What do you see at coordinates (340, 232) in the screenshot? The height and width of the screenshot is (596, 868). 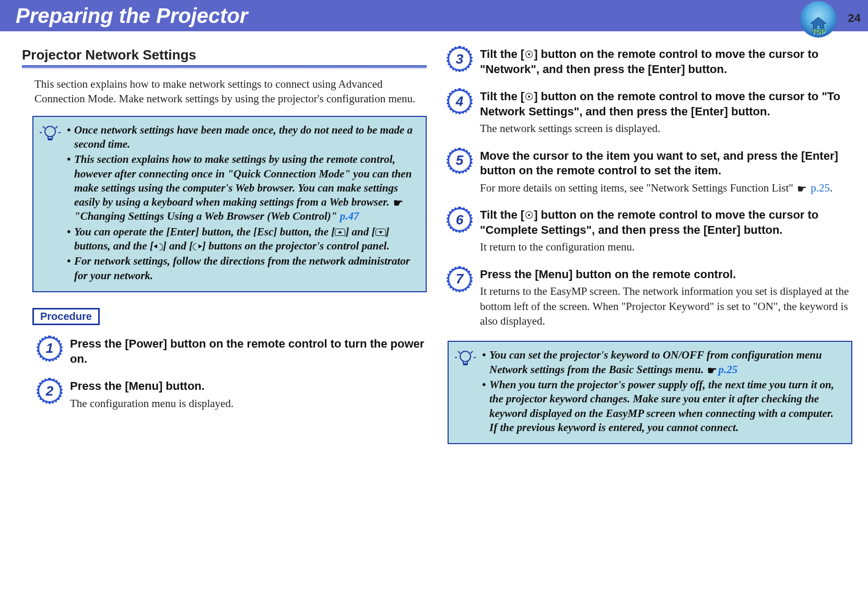 I see `keystone-wide-icon` at bounding box center [340, 232].